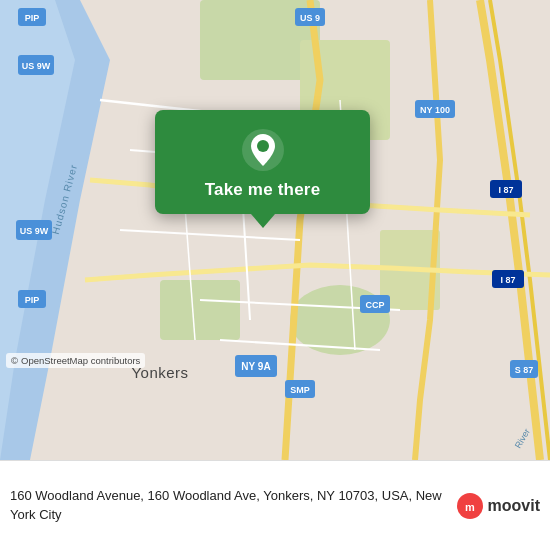 The height and width of the screenshot is (550, 550). What do you see at coordinates (80, 360) in the screenshot?
I see `osm-text: OpenStreetMap contributors` at bounding box center [80, 360].